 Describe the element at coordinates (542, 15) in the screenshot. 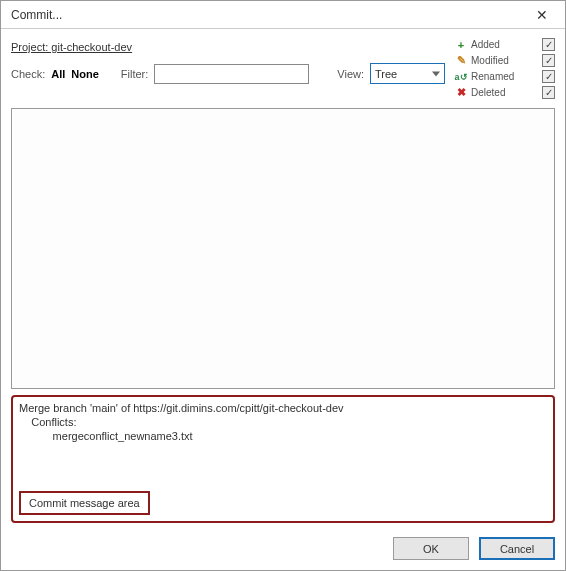

I see `close-button: ✕` at that location.